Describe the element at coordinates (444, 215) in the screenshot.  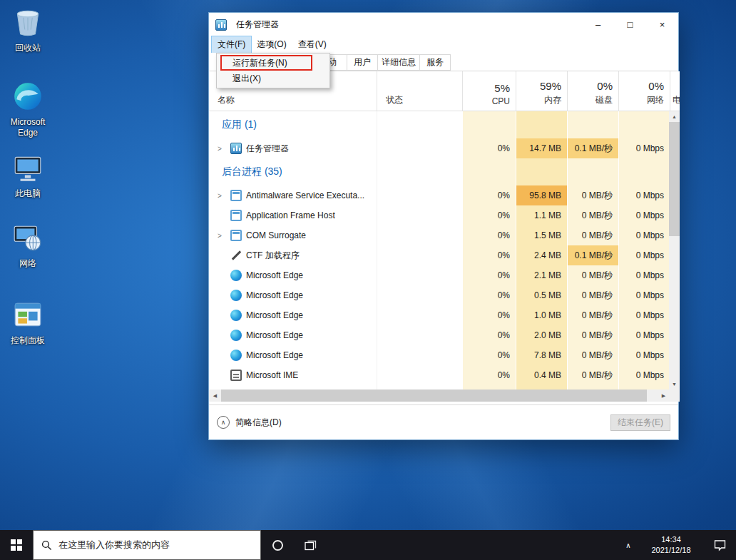
I see `table-row: Application Frame Host 0% 1.1 MB 0 MB/秒 …` at that location.